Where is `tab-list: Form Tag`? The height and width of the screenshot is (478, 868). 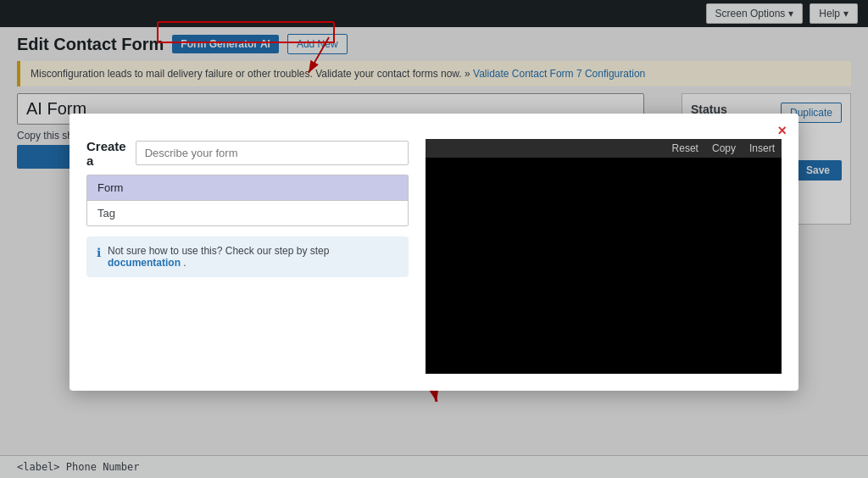 tab-list: Form Tag is located at coordinates (248, 200).